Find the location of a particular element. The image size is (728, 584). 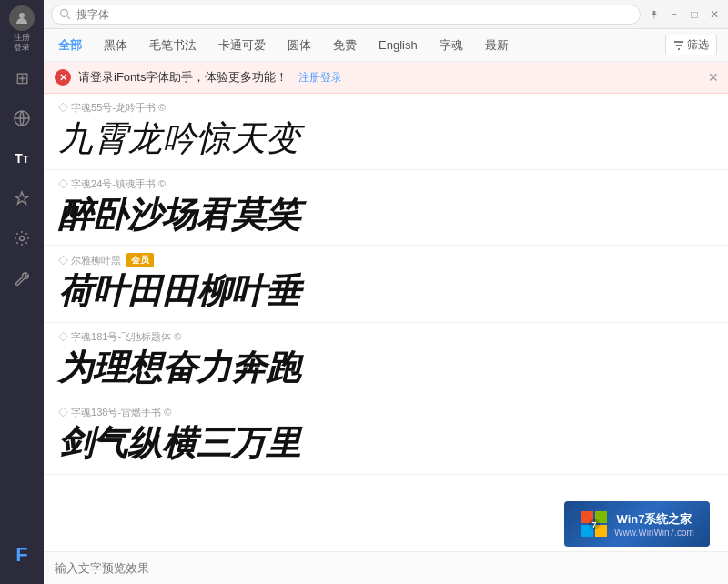

font-meta-3: ◇ 字魂181号-飞驰标题体 © is located at coordinates (386, 337).